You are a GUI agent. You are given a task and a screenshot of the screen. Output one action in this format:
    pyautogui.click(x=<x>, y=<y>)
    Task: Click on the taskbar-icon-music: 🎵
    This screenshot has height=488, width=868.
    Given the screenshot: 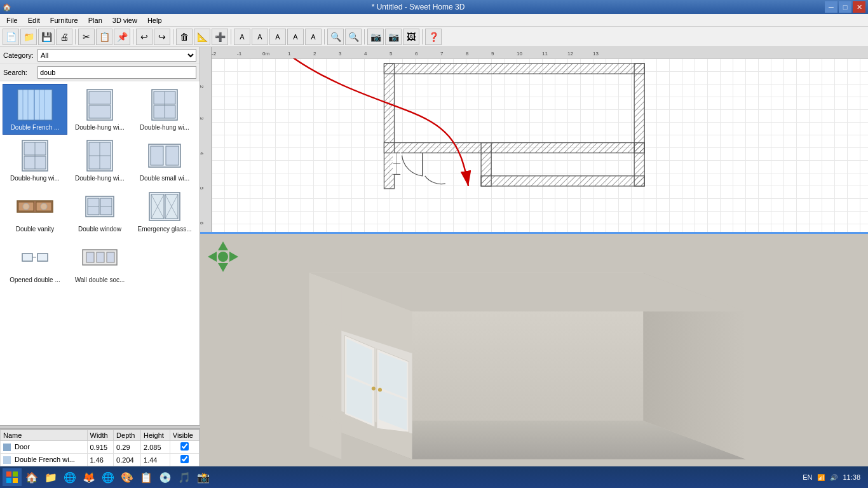 What is the action you would take?
    pyautogui.click(x=184, y=477)
    